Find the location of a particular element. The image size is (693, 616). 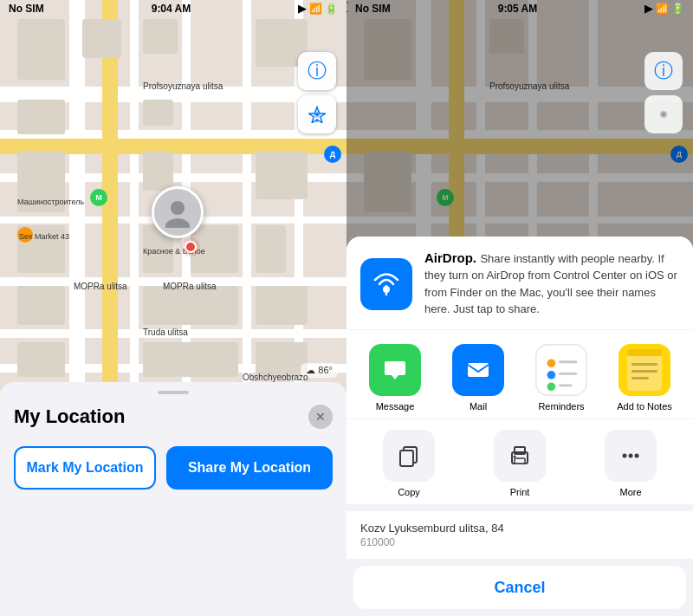

carrier-left: No SIM is located at coordinates (26, 9).